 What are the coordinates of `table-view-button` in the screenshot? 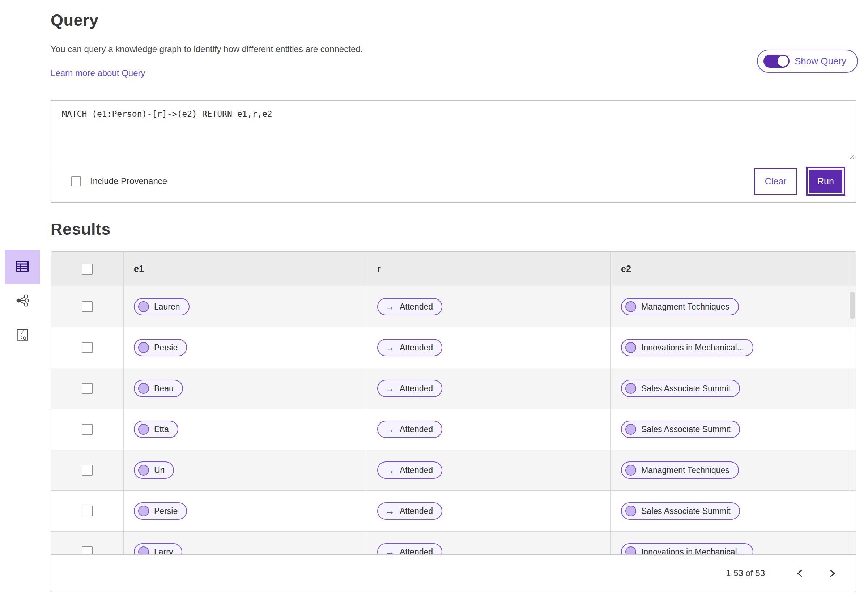 It's located at (23, 267).